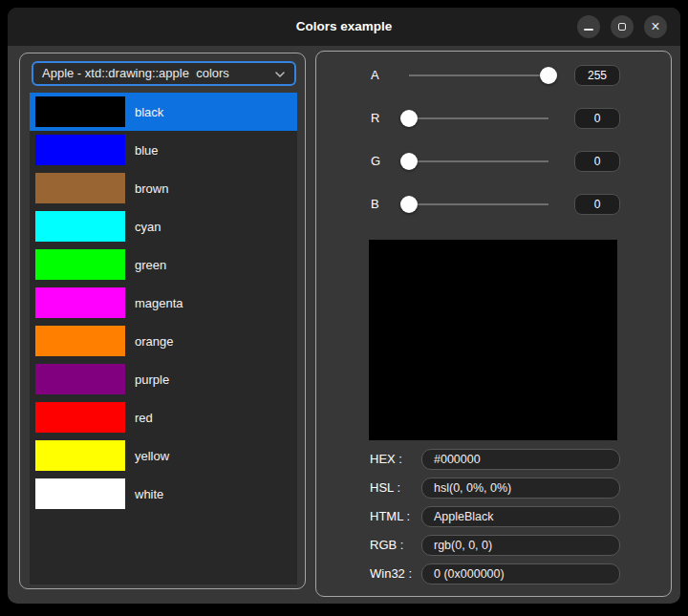 This screenshot has width=688, height=616. What do you see at coordinates (163, 226) in the screenshot?
I see `color-list-item-cyan: cyan` at bounding box center [163, 226].